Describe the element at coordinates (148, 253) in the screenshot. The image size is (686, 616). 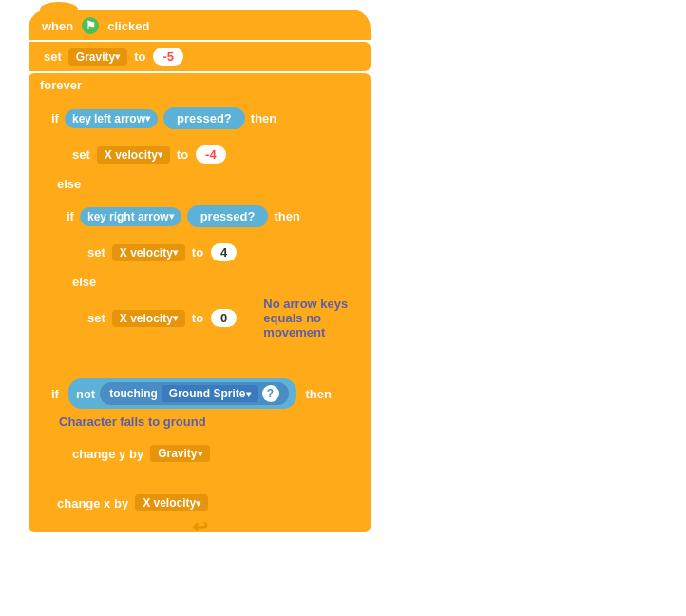
I see `xvel-dropdown2: X velocity` at that location.